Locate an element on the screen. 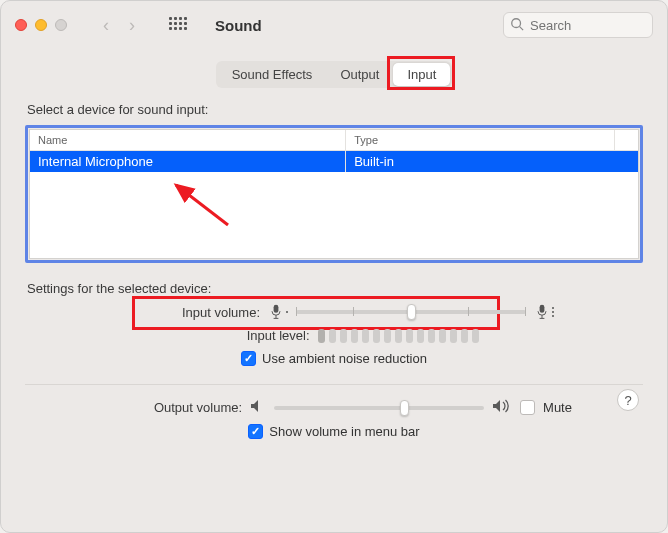 The image size is (668, 533). device-heading: Select a device for sound input: is located at coordinates (335, 110).